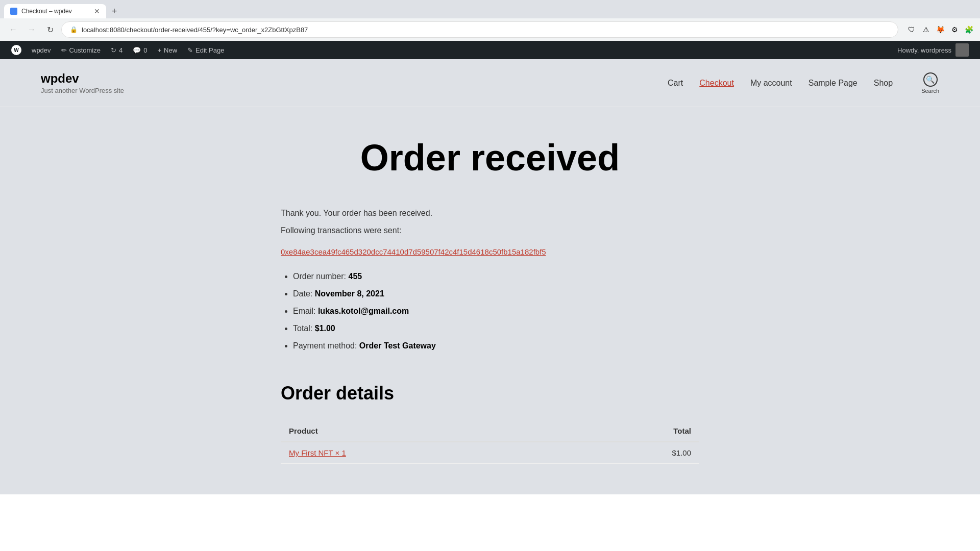 This screenshot has height=551, width=980. What do you see at coordinates (47, 11) in the screenshot?
I see `tab-title: Checkout – wpdev` at bounding box center [47, 11].